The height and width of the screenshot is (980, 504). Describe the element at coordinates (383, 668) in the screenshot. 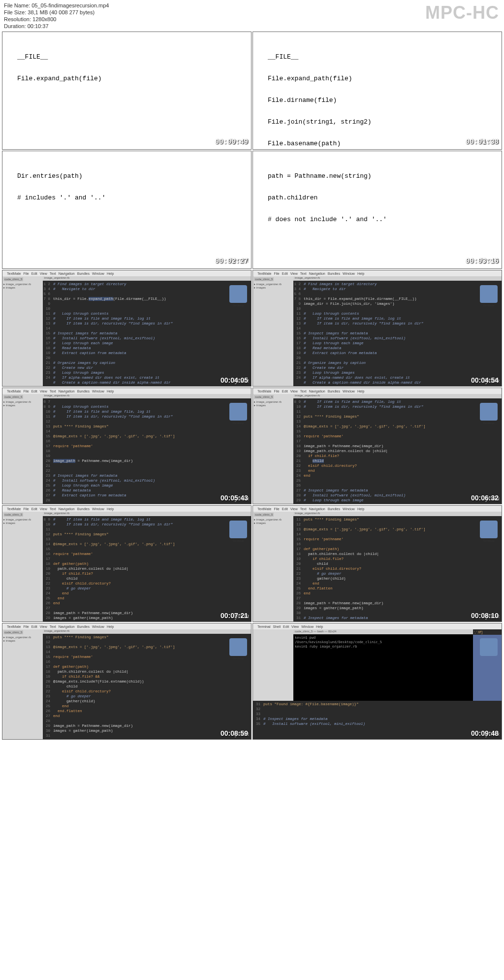

I see `terminal: kevin$ pwd /Users/kevinskoglund/Desktop/…` at that location.